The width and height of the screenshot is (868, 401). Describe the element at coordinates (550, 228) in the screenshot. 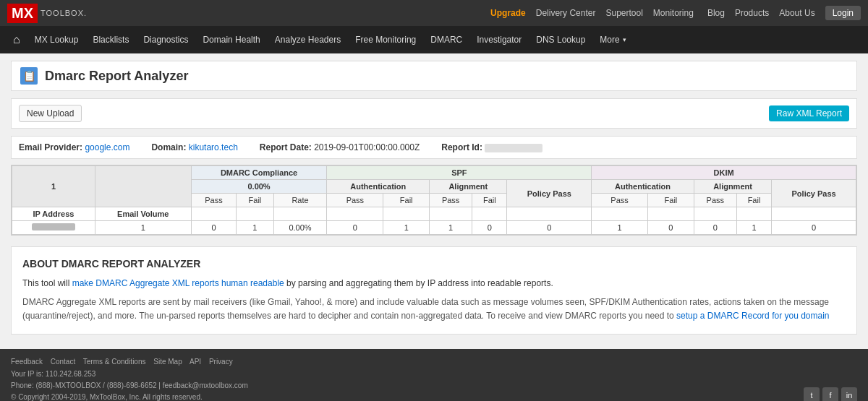

I see `cell-spf-policy: 0` at that location.